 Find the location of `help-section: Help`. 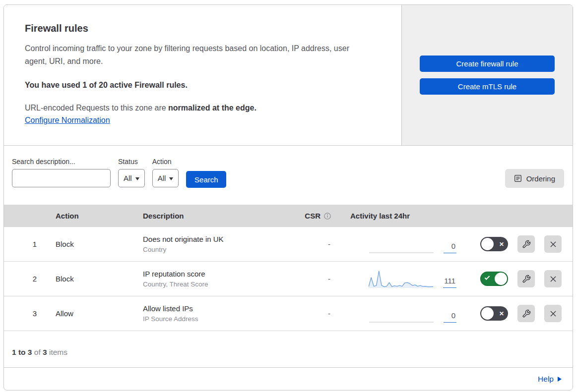

help-section: Help is located at coordinates (288, 379).